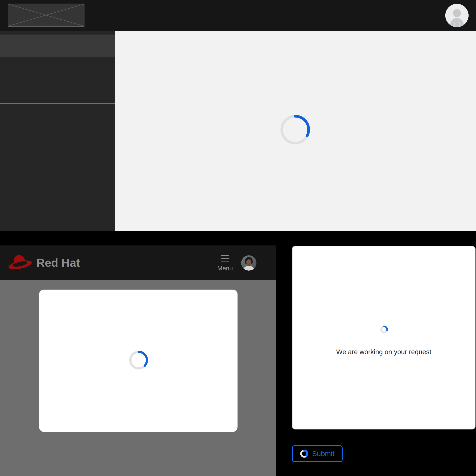  What do you see at coordinates (317, 454) in the screenshot?
I see `submit-button: Submit` at bounding box center [317, 454].